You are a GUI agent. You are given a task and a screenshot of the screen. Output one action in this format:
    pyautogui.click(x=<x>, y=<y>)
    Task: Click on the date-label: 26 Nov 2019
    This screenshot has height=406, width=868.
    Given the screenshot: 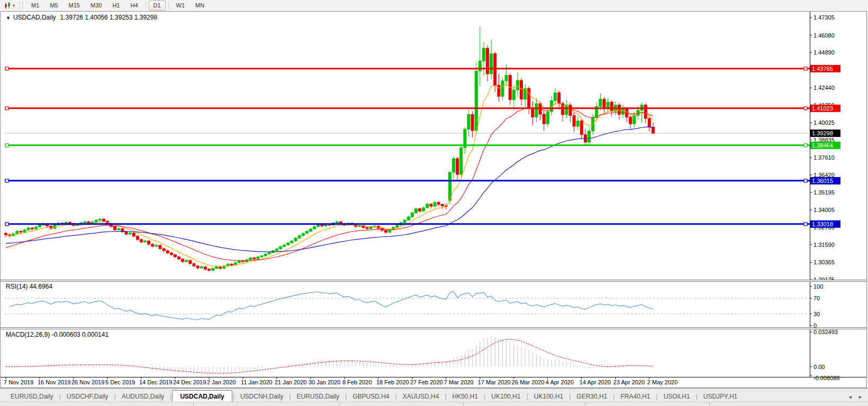 What is the action you would take?
    pyautogui.click(x=88, y=382)
    